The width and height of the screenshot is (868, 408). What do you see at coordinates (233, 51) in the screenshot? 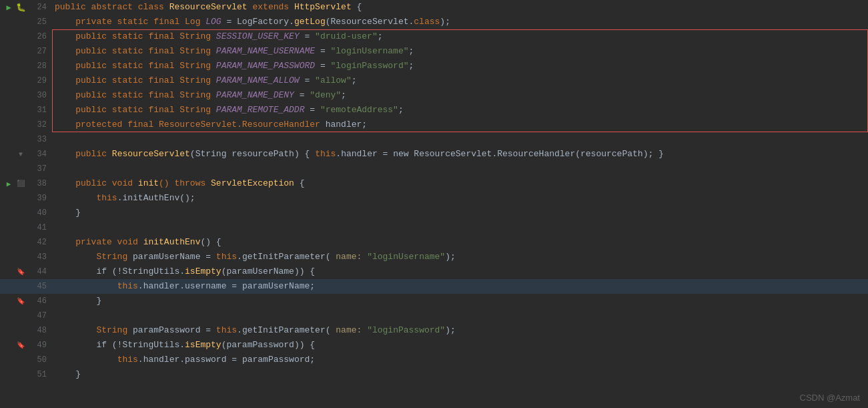
I see `code-content: public static final String PARAM_NAME_US…` at bounding box center [233, 51].